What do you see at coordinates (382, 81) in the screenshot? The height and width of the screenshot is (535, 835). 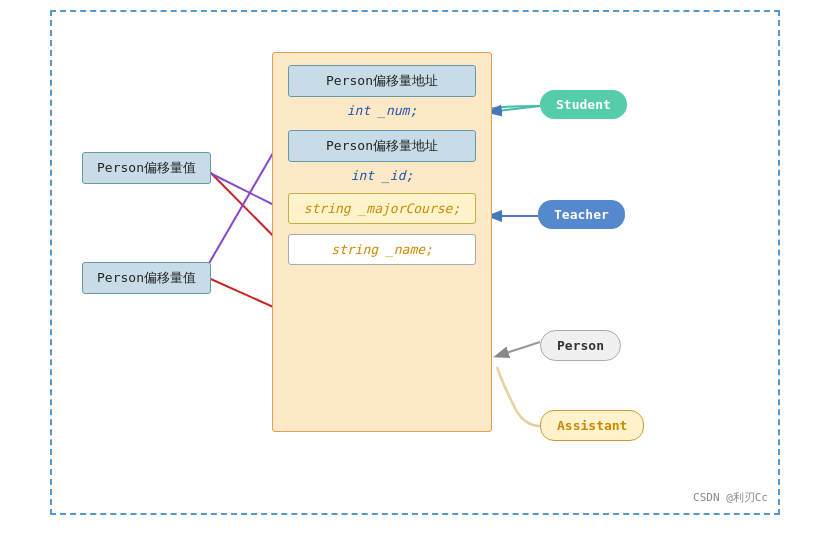 I see `offset-addr-box-1: Person偏移量地址` at bounding box center [382, 81].